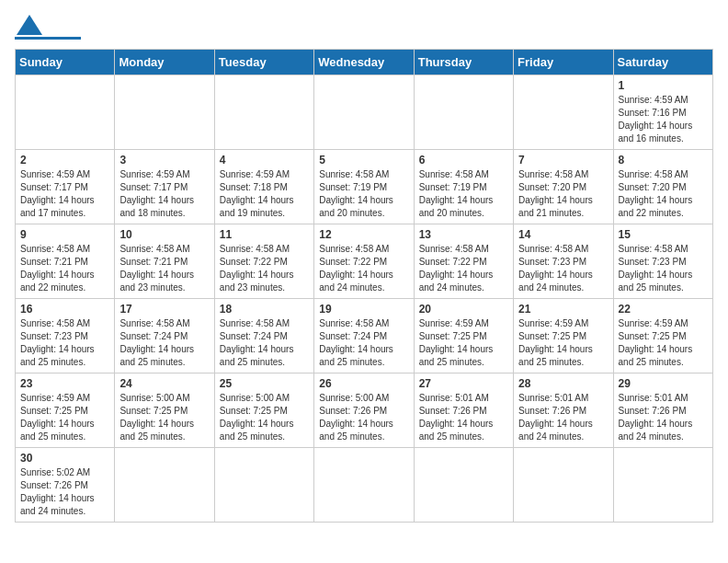 The height and width of the screenshot is (563, 728). What do you see at coordinates (165, 261) in the screenshot?
I see `day-cell: 10Sunrise: 4:58 AM Sunset: 7:21 PM Dayli…` at bounding box center [165, 261].